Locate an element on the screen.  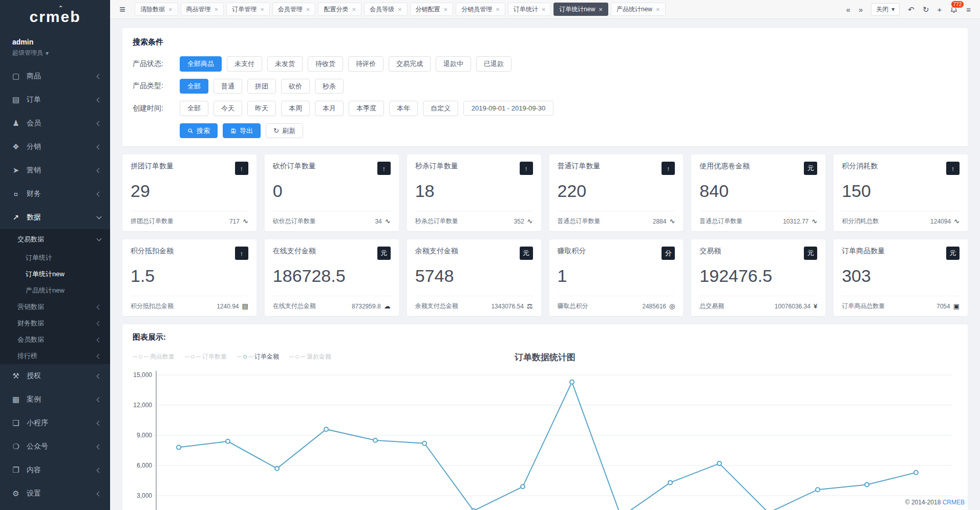
undo-icon: ↶ is located at coordinates (911, 9).